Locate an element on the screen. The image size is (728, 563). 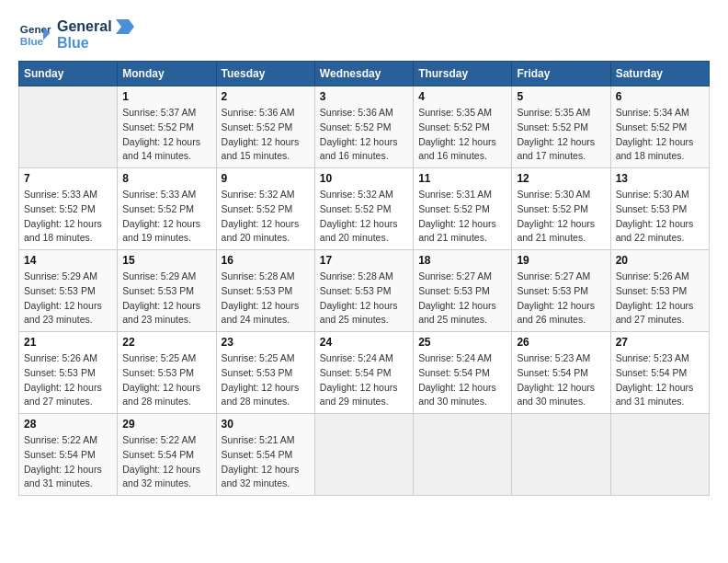
day-number: 1 is located at coordinates (166, 97).